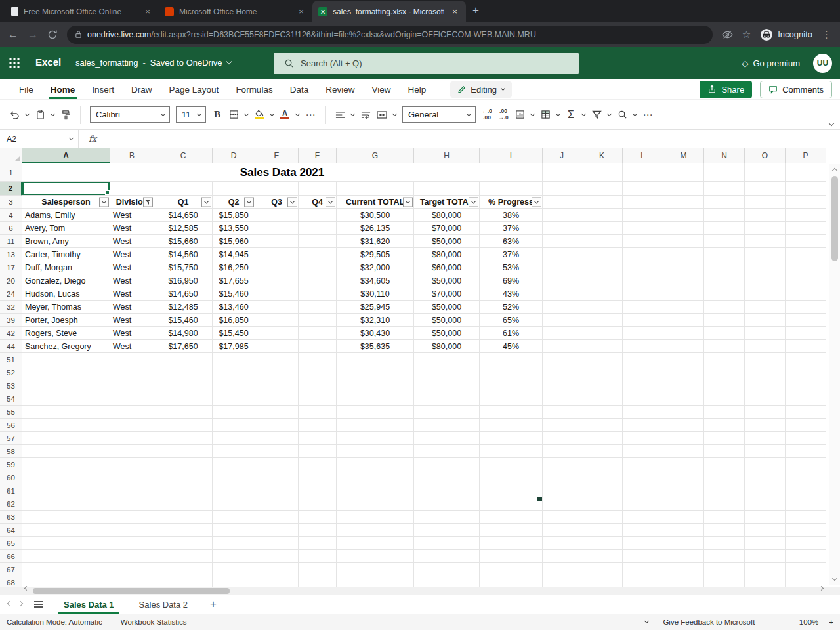  I want to click on row-header-3: 3, so click(11, 202).